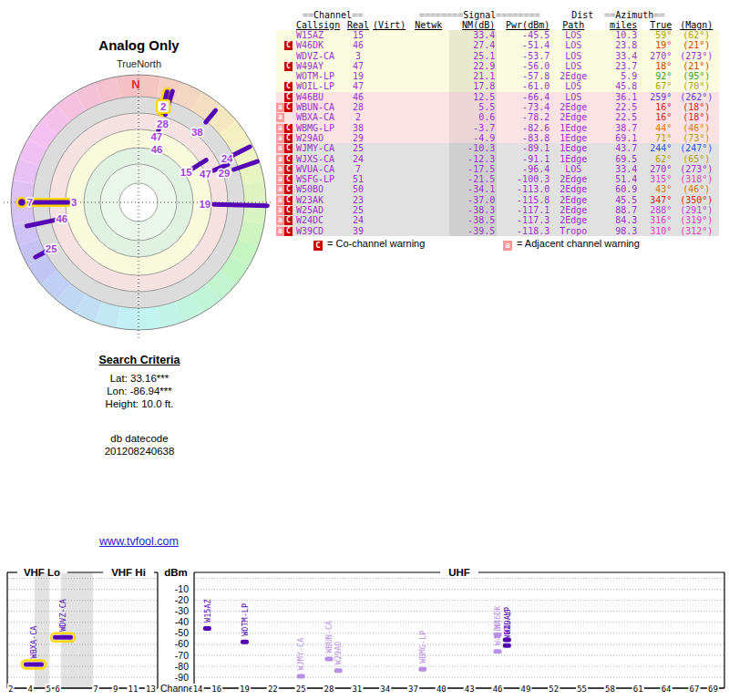  Describe the element at coordinates (634, 15) in the screenshot. I see `table-header-group: ==Azimuth==` at that location.